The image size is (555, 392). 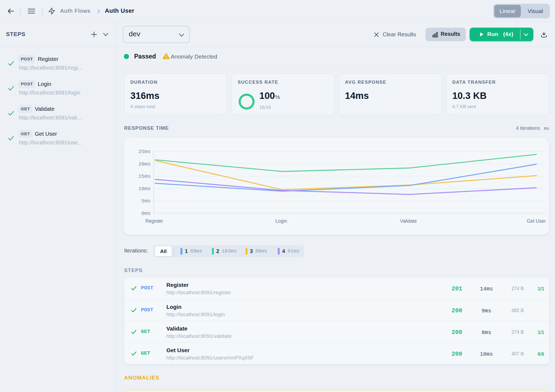 What do you see at coordinates (281, 221) in the screenshot?
I see `svg-text: Login` at bounding box center [281, 221].